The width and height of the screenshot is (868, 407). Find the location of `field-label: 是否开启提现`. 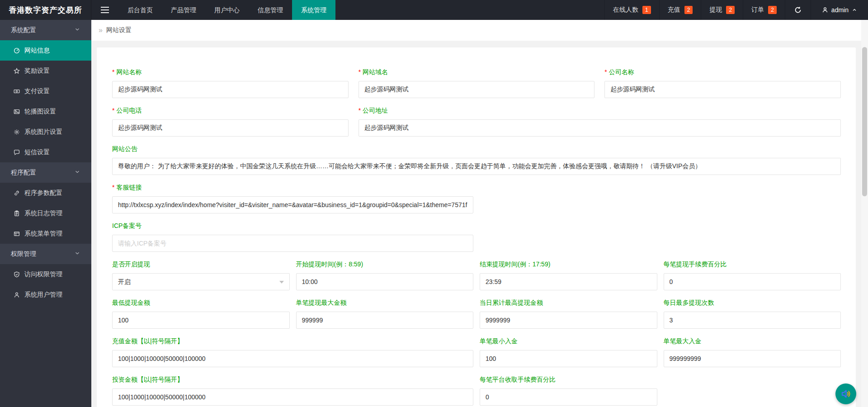

field-label: 是否开启提现 is located at coordinates (201, 265).